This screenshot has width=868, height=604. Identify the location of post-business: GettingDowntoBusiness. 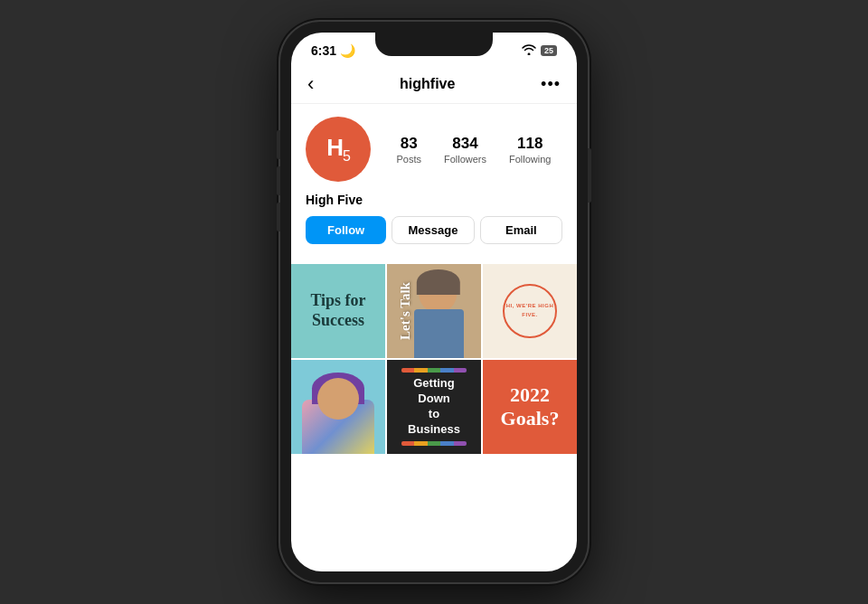
(434, 407).